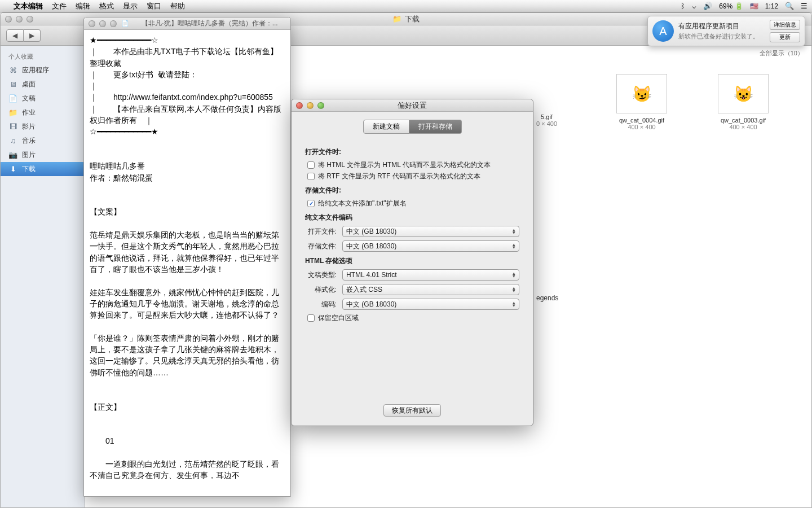  I want to click on select-save-encoding: 中文 (GB 18030)▴▾, so click(431, 246).